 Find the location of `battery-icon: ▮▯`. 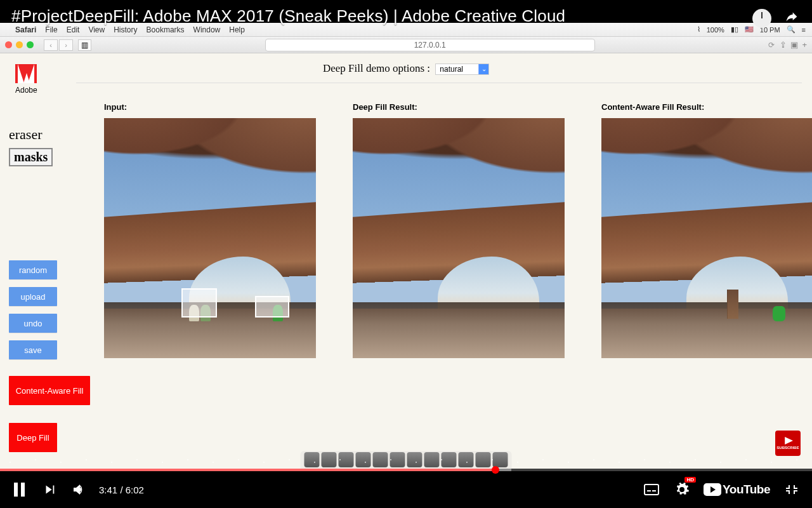

battery-icon: ▮▯ is located at coordinates (735, 29).